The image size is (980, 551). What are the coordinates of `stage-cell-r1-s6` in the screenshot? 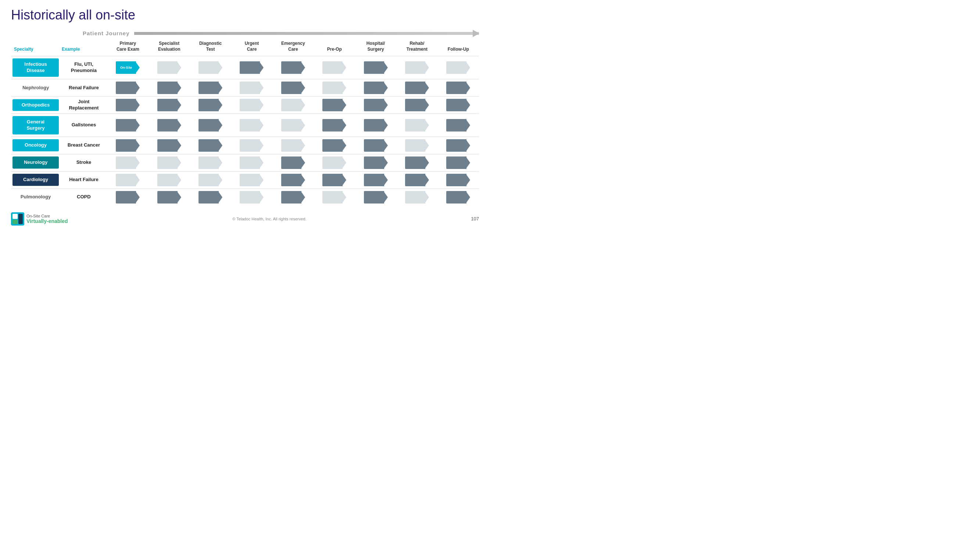 It's located at (376, 87).